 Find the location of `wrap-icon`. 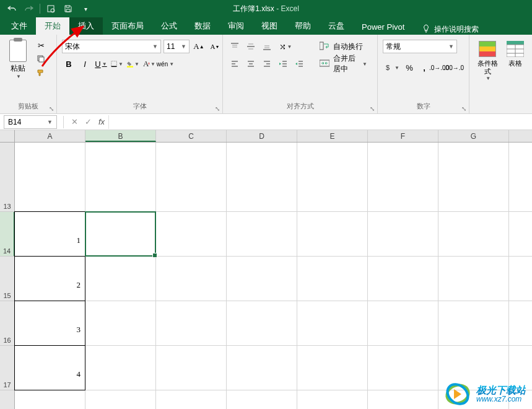

wrap-icon is located at coordinates (325, 47).